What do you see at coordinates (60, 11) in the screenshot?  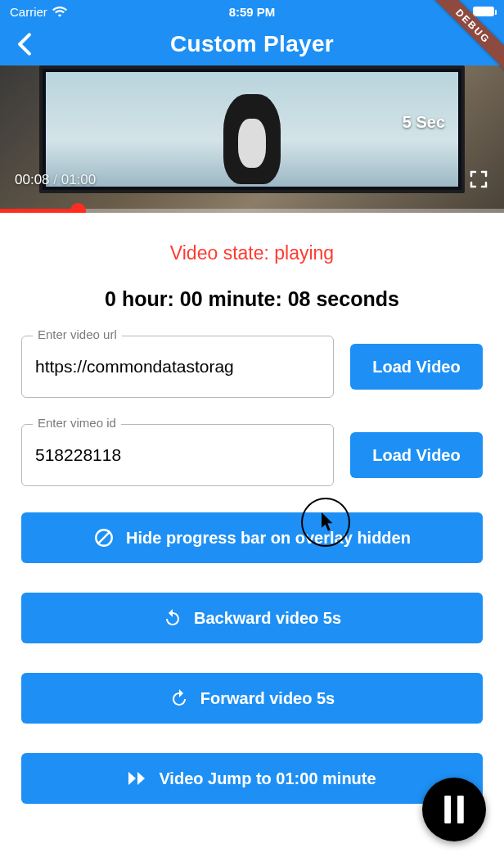 I see `wifi-icon` at bounding box center [60, 11].